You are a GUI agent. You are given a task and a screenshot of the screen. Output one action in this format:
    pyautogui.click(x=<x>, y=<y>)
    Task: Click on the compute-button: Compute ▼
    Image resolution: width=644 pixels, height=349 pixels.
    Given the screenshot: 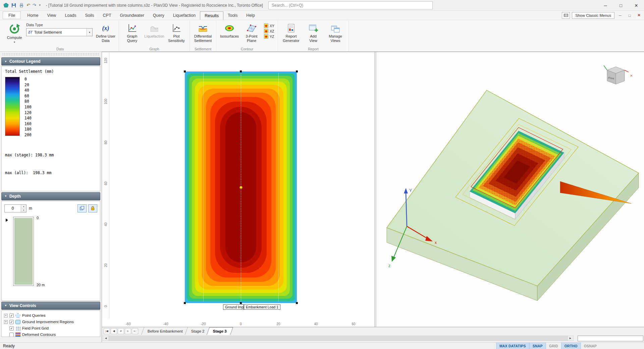 What is the action you would take?
    pyautogui.click(x=14, y=33)
    